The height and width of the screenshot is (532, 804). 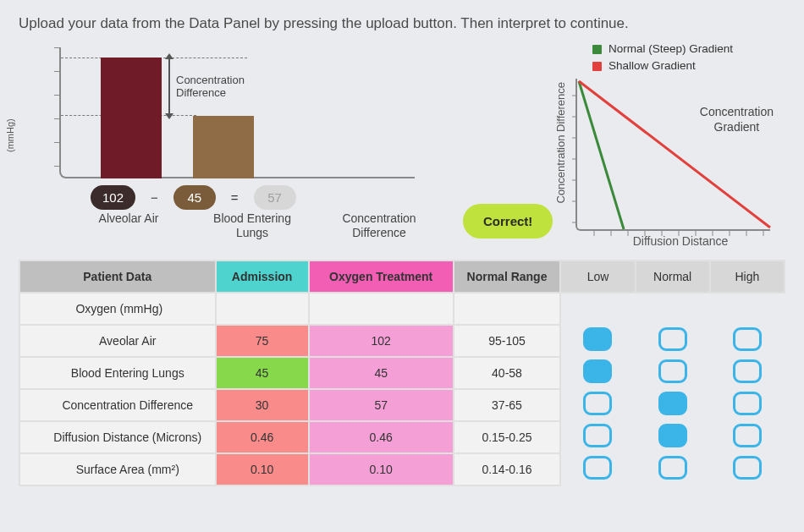 What do you see at coordinates (402, 405) in the screenshot?
I see `table-row: Concentration Difference305737-65` at bounding box center [402, 405].